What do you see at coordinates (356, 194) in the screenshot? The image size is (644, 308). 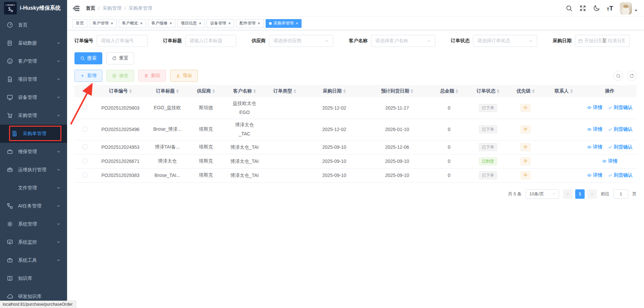 I see `pagination: 共 5 条 10条/页 1 前往 1 页` at bounding box center [356, 194].